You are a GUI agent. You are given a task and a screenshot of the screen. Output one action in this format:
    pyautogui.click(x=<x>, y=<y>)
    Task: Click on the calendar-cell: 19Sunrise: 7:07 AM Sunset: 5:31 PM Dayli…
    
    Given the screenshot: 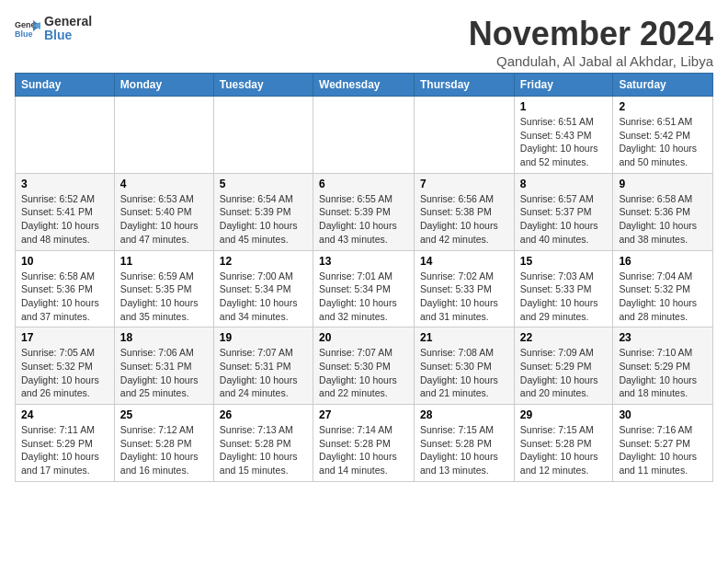 What is the action you would take?
    pyautogui.click(x=263, y=366)
    